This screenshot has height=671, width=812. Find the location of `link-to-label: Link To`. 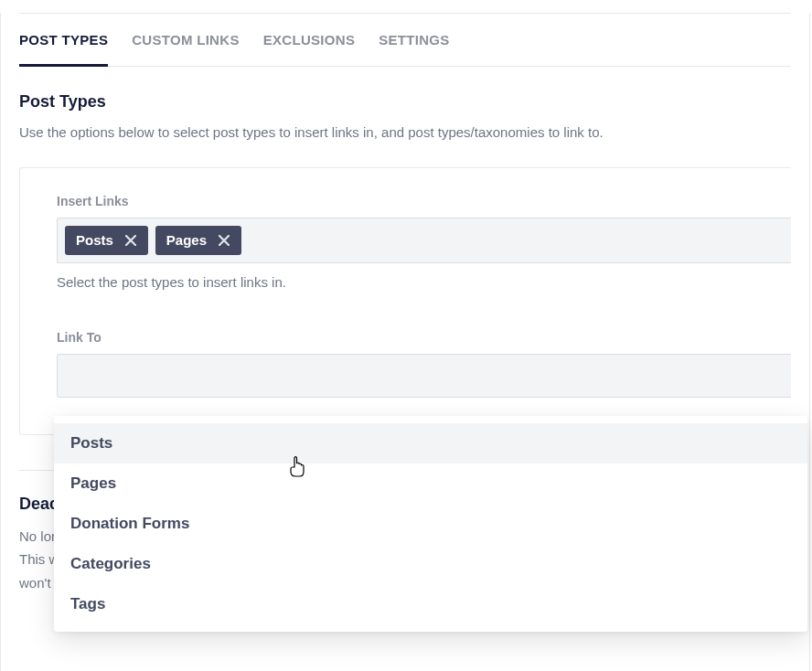

link-to-label: Link To is located at coordinates (424, 337).